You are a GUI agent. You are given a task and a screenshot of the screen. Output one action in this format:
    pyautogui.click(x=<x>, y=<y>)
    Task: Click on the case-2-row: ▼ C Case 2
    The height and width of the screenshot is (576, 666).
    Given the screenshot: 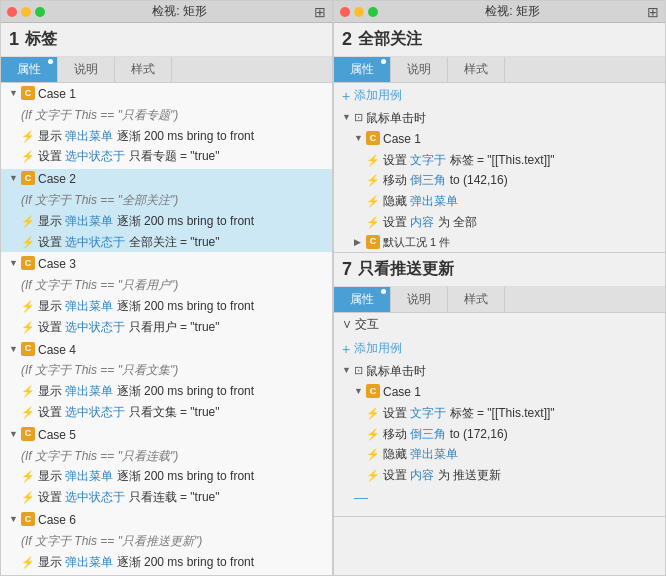 What is the action you would take?
    pyautogui.click(x=166, y=180)
    